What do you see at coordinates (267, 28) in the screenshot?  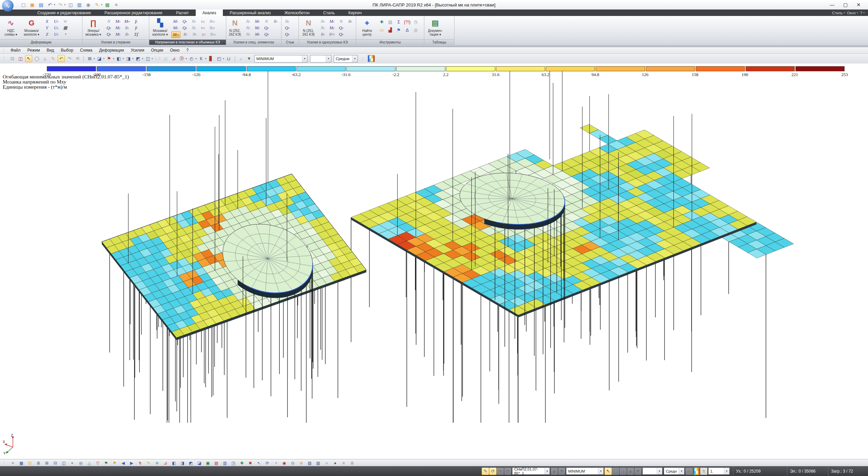 I see `result-component-button-g4-2-3: Qy` at bounding box center [267, 28].